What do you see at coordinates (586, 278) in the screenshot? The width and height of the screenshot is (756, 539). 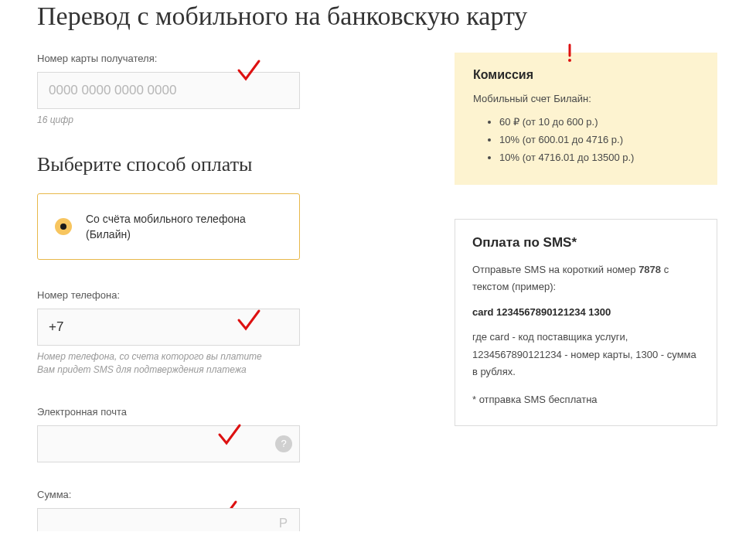 I see `sms-instruction: Отправьте SMS на короткий номер 7878 с т…` at bounding box center [586, 278].